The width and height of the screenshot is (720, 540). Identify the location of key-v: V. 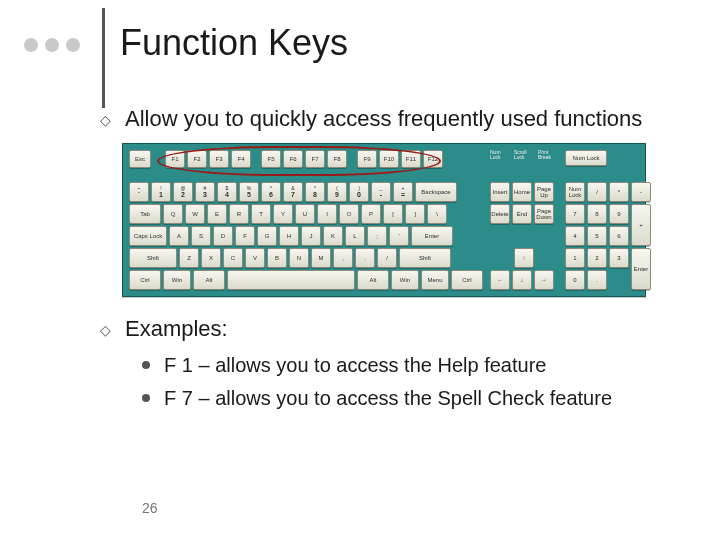
(255, 258).